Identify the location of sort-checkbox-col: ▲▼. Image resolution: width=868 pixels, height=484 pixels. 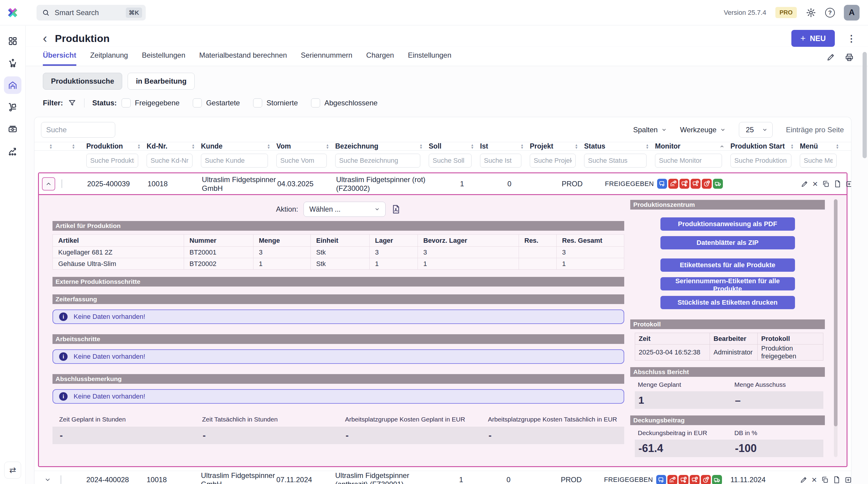
(73, 146).